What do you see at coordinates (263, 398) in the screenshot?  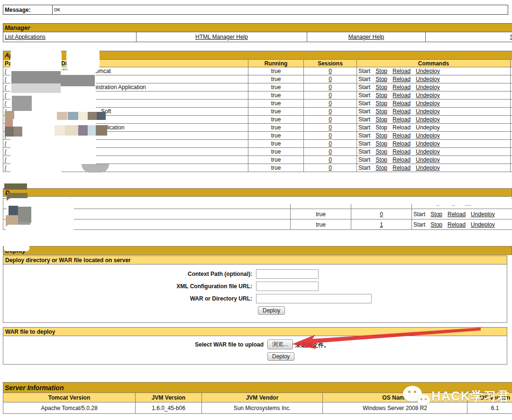 I see `server-info-header-jvm-vendor: JVM Vendor` at bounding box center [263, 398].